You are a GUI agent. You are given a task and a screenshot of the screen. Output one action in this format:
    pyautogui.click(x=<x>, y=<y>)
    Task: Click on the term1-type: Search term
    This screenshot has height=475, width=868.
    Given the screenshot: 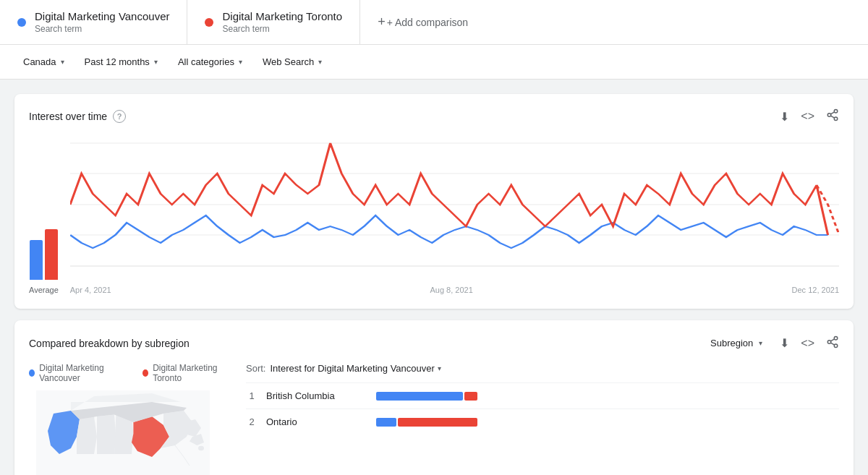 What is the action you would take?
    pyautogui.click(x=102, y=29)
    